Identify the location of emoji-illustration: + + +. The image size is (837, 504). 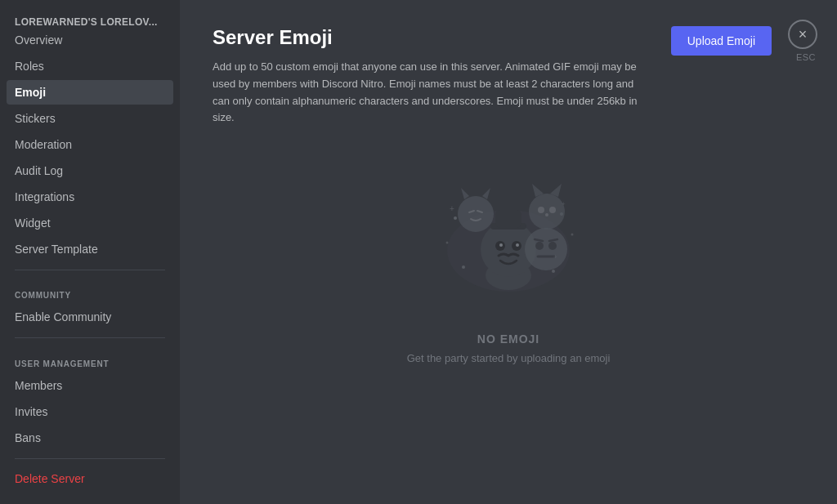
(508, 234).